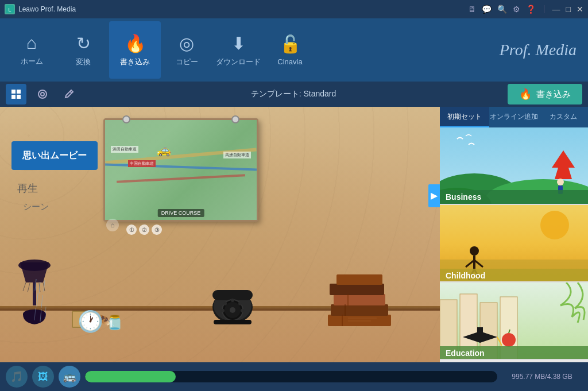 Image resolution: width=588 pixels, height=391 pixels. I want to click on nav-download-label: ダウンロード, so click(238, 62).